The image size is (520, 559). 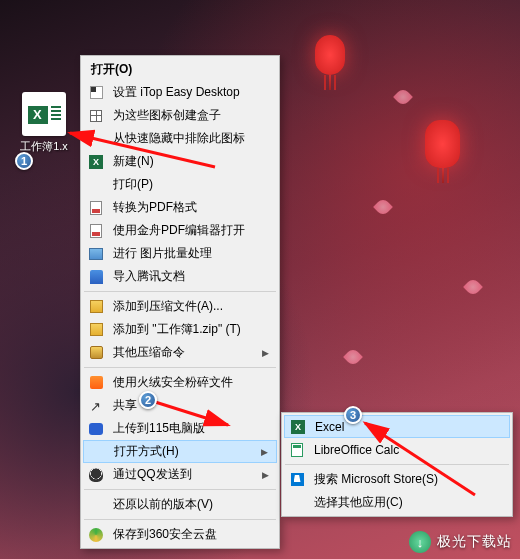 What do you see at coordinates (460, 542) in the screenshot?
I see `watermark: 极光下载站` at bounding box center [460, 542].